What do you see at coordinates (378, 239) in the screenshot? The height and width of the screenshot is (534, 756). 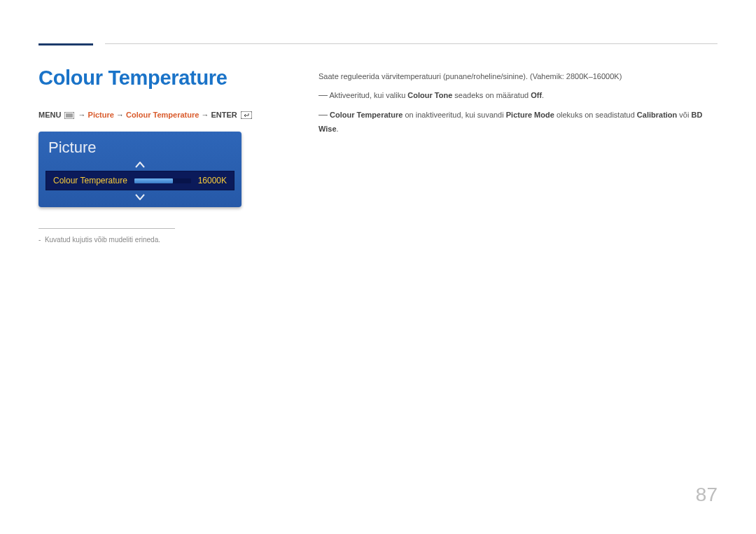 I see `illustration-caption: - Kuvatud kujutis võib mudeliti erineda.` at bounding box center [378, 239].